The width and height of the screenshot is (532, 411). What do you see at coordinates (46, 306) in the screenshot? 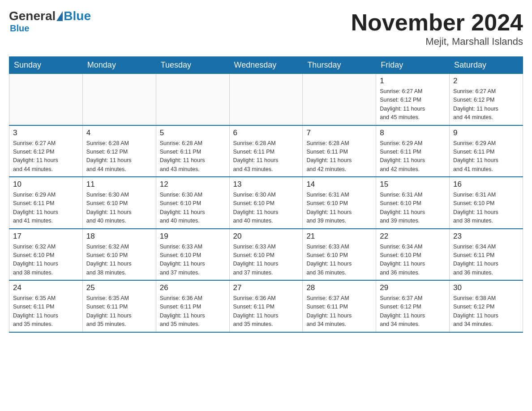
I see `calendar-cell: 24Sunrise: 6:35 AMSunset: 6:11 PMDayligh…` at bounding box center [46, 306].